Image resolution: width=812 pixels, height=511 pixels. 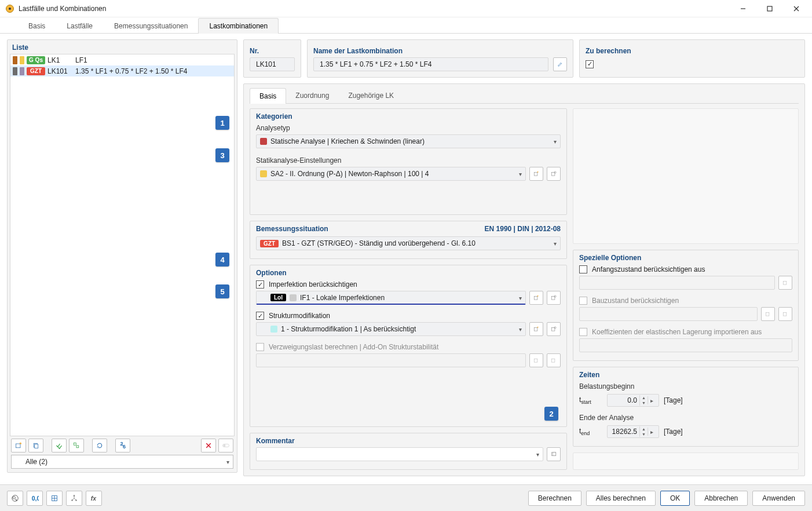 What do you see at coordinates (692, 50) in the screenshot?
I see `calc-label: Zu berechnen` at bounding box center [692, 50].